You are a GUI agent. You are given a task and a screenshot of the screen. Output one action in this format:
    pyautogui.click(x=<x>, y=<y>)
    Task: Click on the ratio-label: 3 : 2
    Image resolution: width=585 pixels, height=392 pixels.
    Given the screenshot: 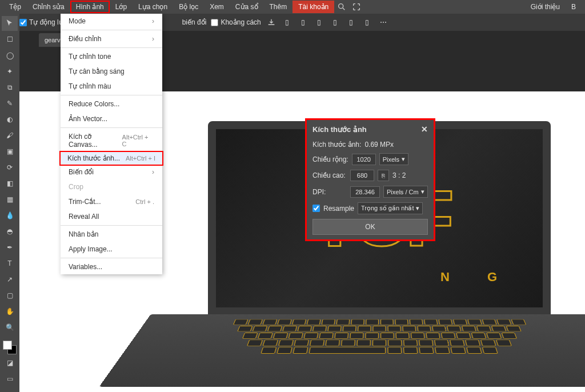 What is the action you would take?
    pyautogui.click(x=399, y=175)
    